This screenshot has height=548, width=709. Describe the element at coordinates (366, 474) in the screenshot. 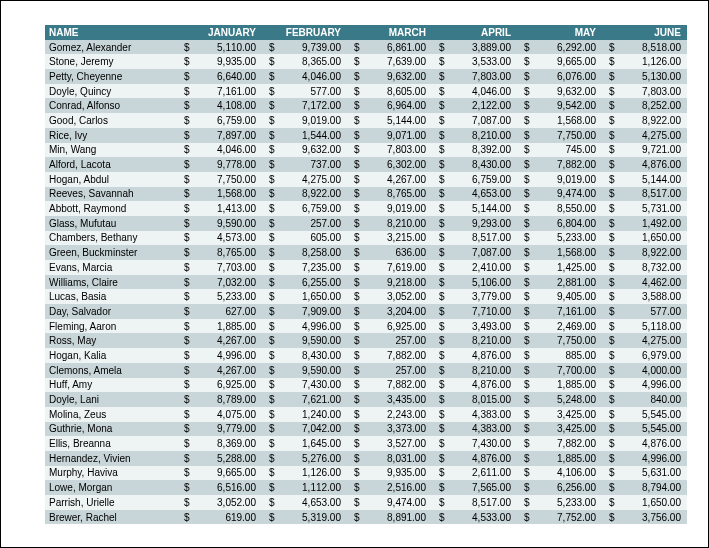

I see `table-row: Murphy, Haviva$9,665.00$1,126.00$9,935.0…` at that location.